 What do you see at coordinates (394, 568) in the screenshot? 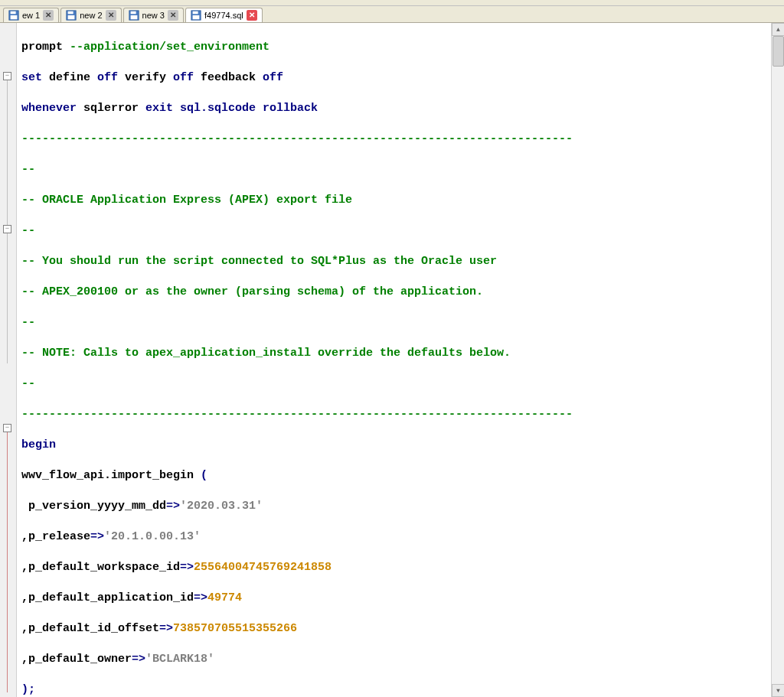
I see `code-line: ,p_default_workspace_id=>255640047457692…` at bounding box center [394, 568].